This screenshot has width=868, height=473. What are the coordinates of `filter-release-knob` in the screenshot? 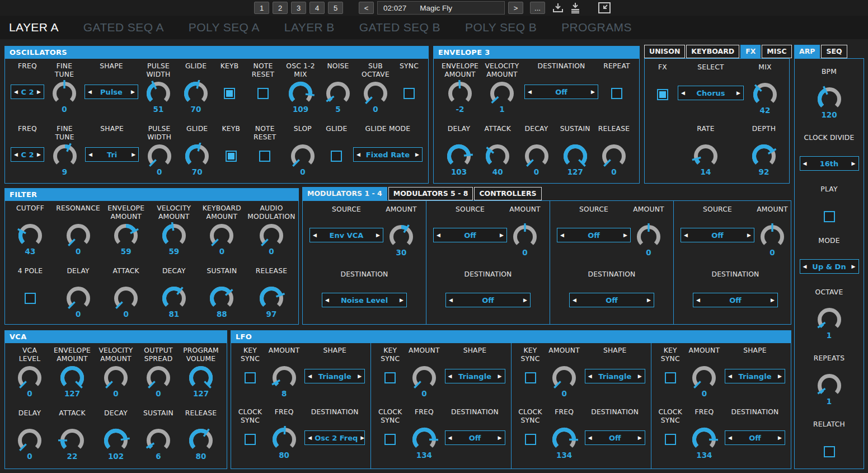 It's located at (271, 298).